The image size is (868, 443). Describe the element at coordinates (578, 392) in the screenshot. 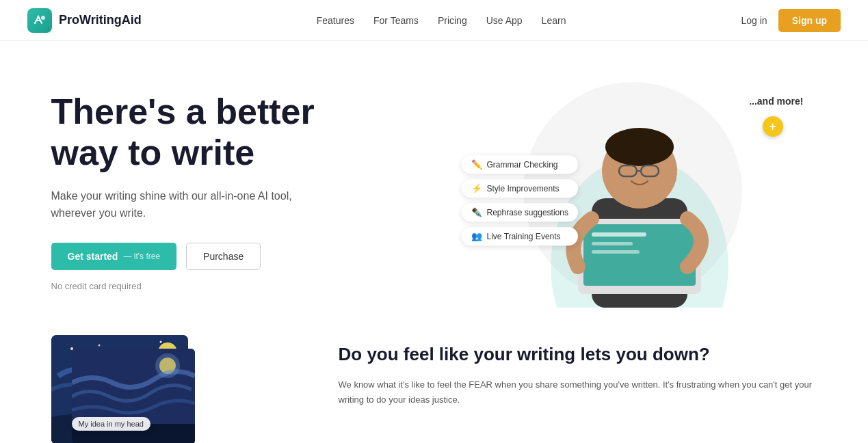

I see `second-section-body: We know what it's like to feel the FEAR …` at that location.